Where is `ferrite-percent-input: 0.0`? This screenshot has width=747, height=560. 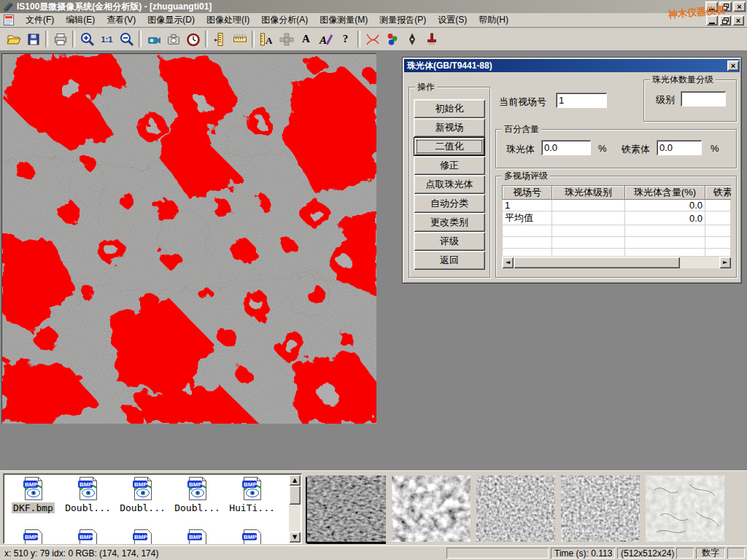
ferrite-percent-input: 0.0 is located at coordinates (679, 147).